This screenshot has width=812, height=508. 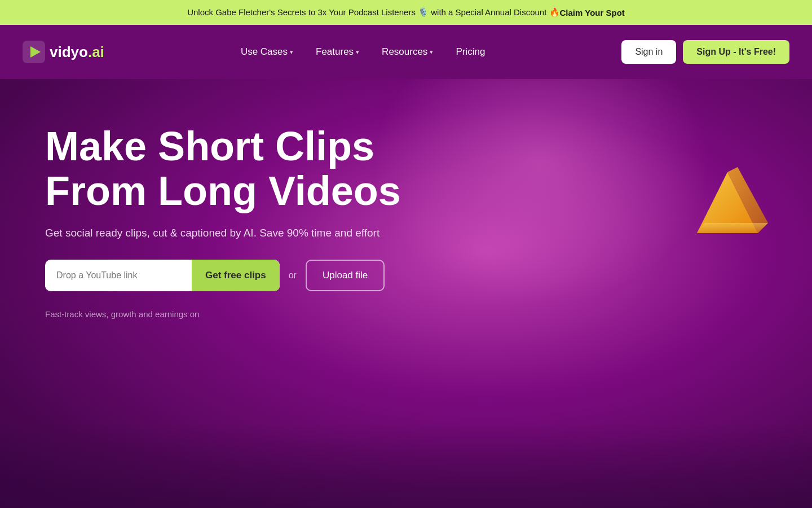 What do you see at coordinates (406, 52) in the screenshot?
I see `navbar: vidyo.ai Use Cases ▾ Features ▾ Resource…` at bounding box center [406, 52].